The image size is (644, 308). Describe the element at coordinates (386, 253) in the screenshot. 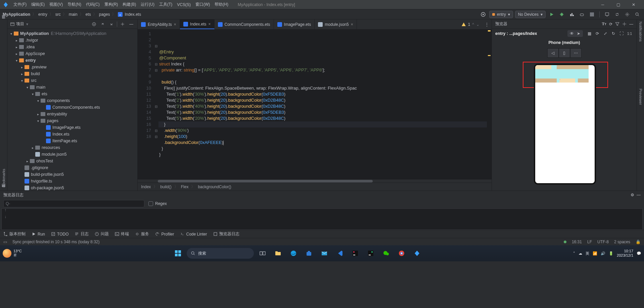

I see `taskbar-wechat` at that location.